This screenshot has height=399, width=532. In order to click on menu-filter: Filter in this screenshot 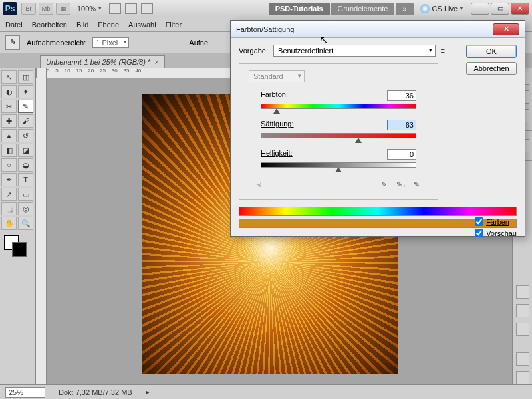, I will do `click(174, 25)`.